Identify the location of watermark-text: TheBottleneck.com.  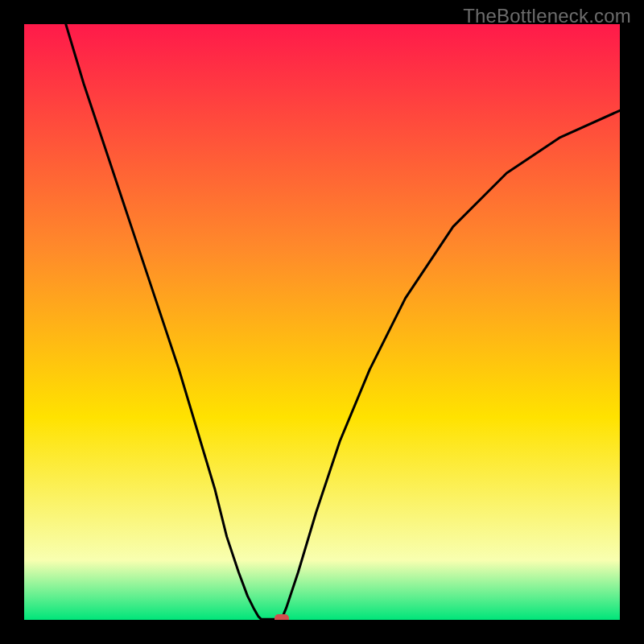
(547, 16).